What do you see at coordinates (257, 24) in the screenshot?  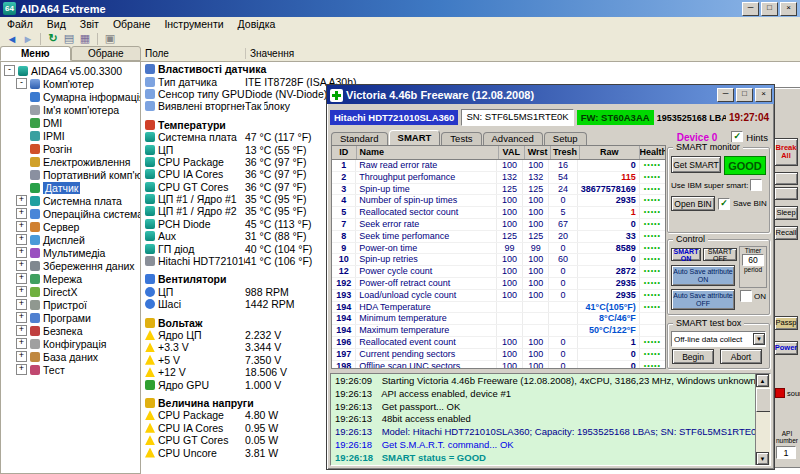 I see `menu-item: Довідка` at bounding box center [257, 24].